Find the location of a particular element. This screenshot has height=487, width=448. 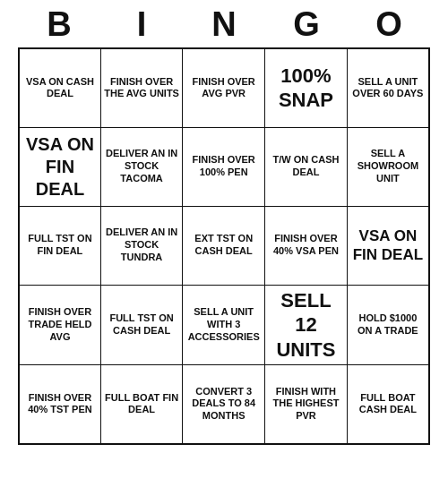

letter-o: O is located at coordinates (389, 25).